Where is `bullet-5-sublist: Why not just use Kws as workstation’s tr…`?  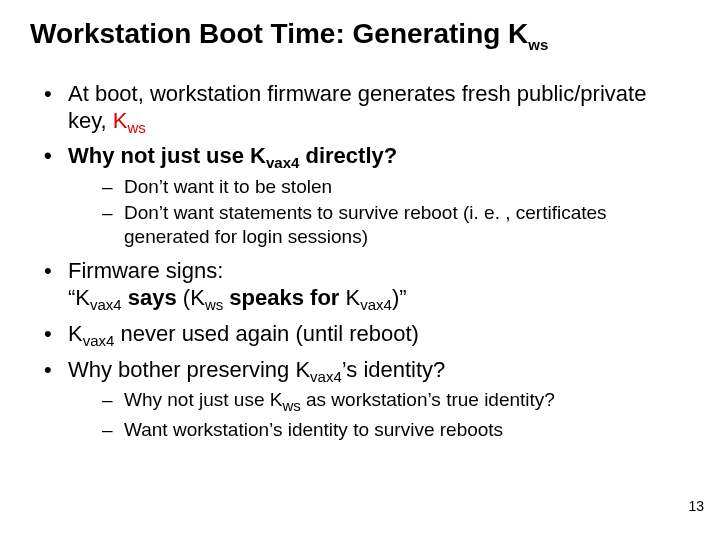
bullet-5-sublist: Why not just use Kws as workstation’s tr… is located at coordinates (379, 414).